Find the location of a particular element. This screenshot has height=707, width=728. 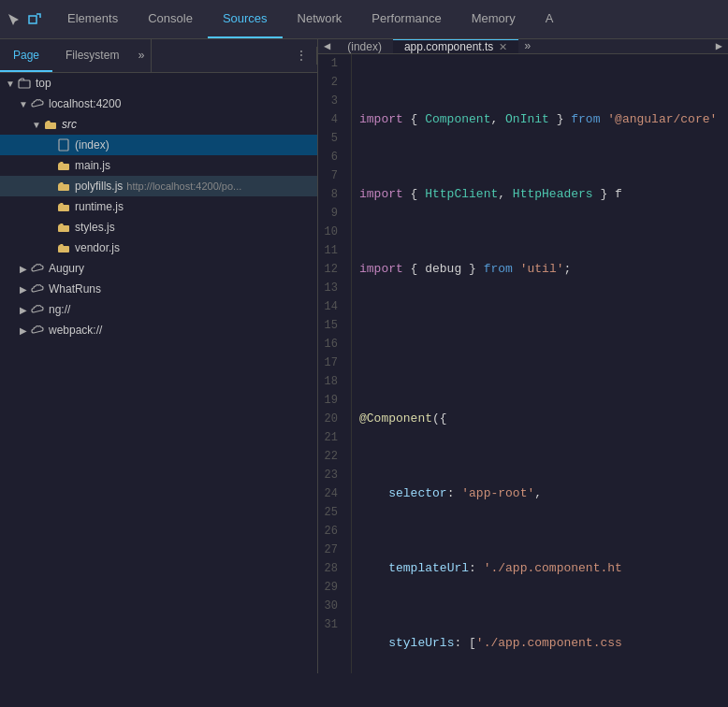

ln-17: 17 is located at coordinates (331, 363).